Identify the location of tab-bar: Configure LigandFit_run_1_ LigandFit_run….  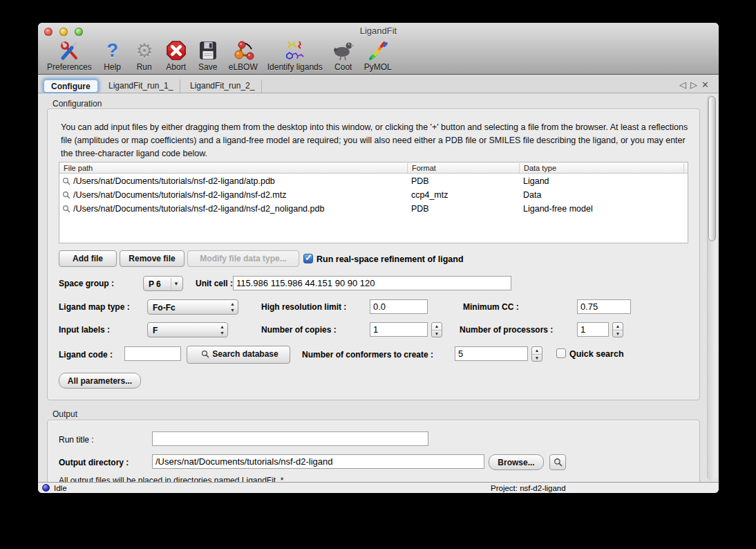
(379, 84).